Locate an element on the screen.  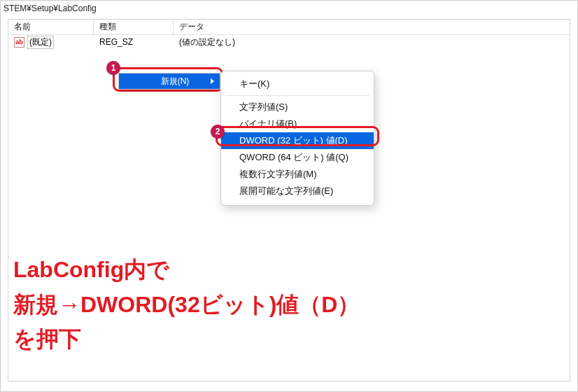
submenu-item-key: キー(K) is located at coordinates (297, 84).